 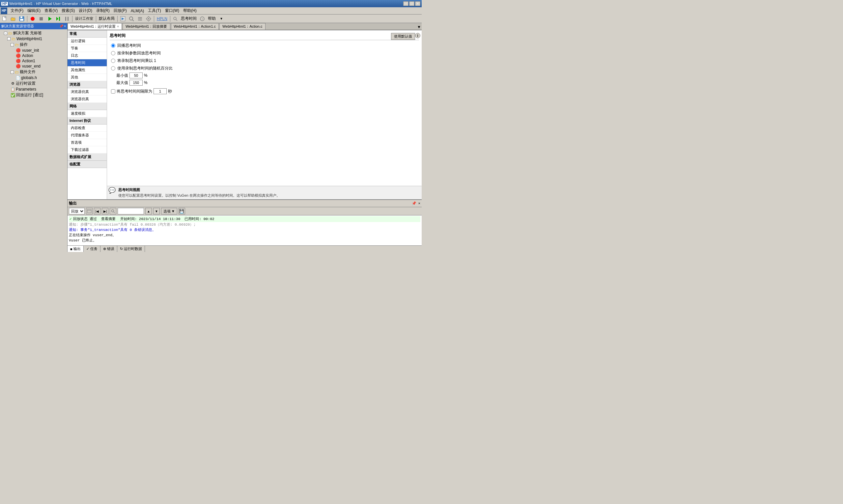 I want to click on menu-alm: ALM(A), so click(x=138, y=11).